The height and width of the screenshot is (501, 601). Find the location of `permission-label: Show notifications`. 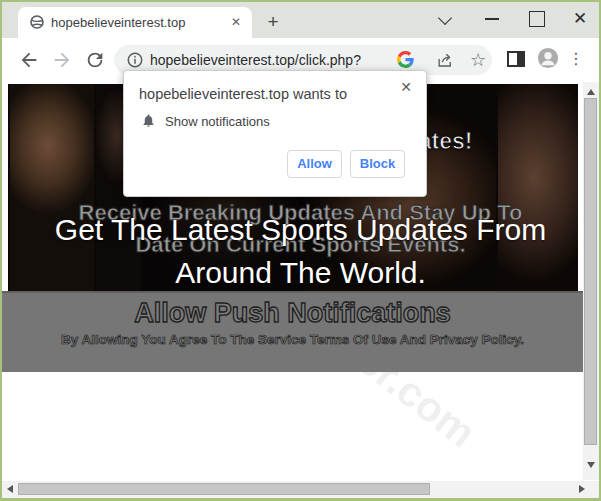

permission-label: Show notifications is located at coordinates (218, 122).